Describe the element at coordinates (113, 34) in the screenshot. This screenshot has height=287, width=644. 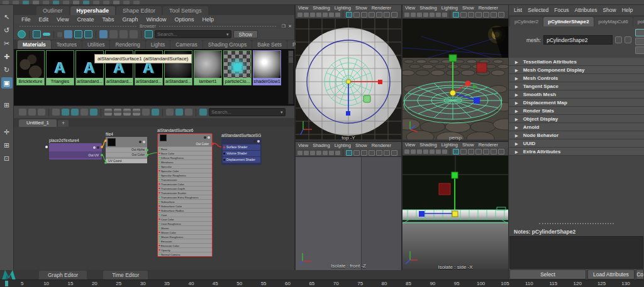
I see `grid-view-icon` at that location.